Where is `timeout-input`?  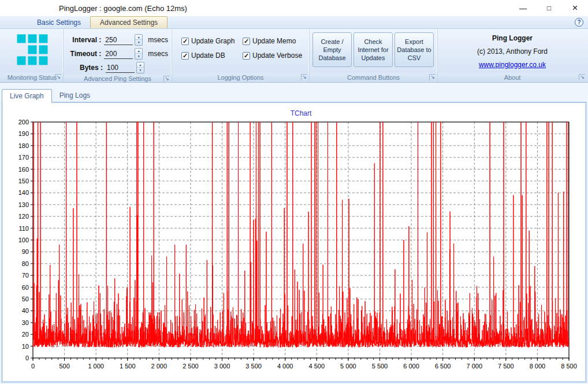 timeout-input is located at coordinates (118, 54).